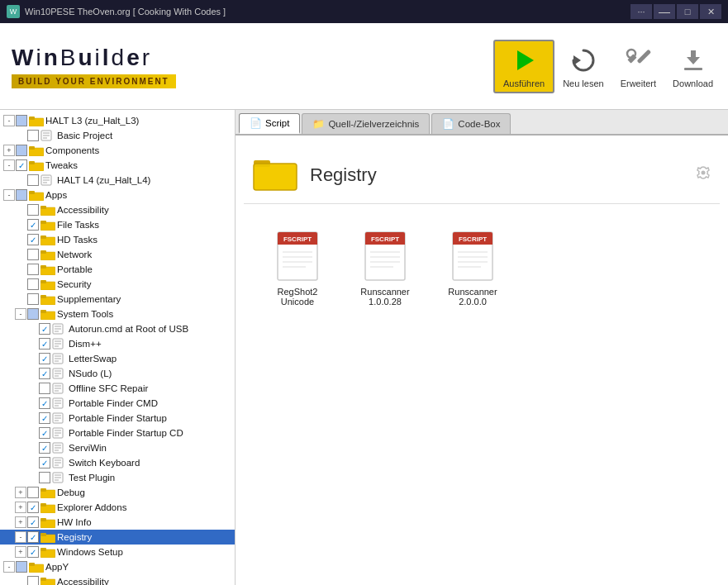  What do you see at coordinates (473, 269) in the screenshot?
I see `script-item: FSCRIPT Runscanner 2.0.0.0` at bounding box center [473, 269].